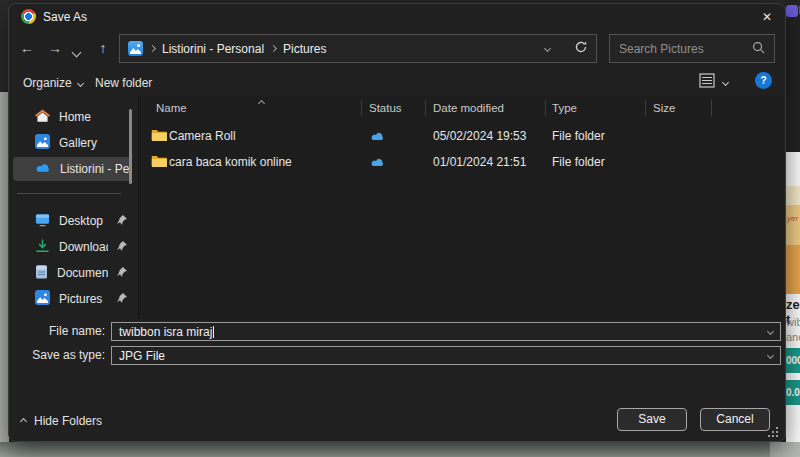  Describe the element at coordinates (764, 80) in the screenshot. I see `help-button: ?` at that location.